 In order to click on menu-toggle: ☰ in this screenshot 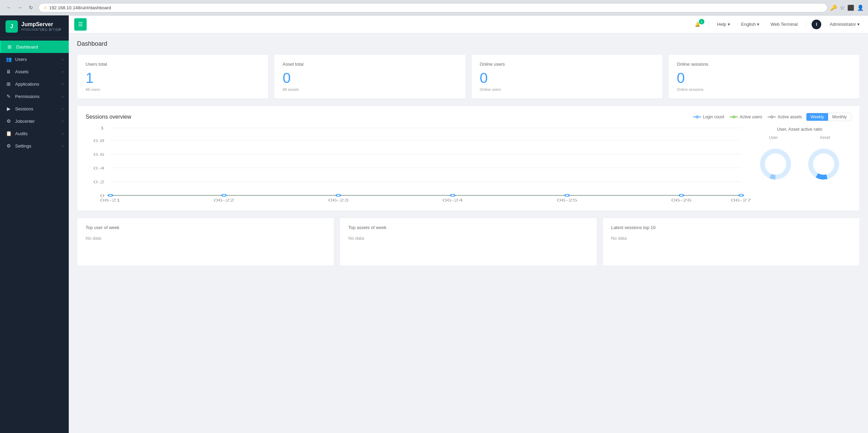, I will do `click(80, 24)`.